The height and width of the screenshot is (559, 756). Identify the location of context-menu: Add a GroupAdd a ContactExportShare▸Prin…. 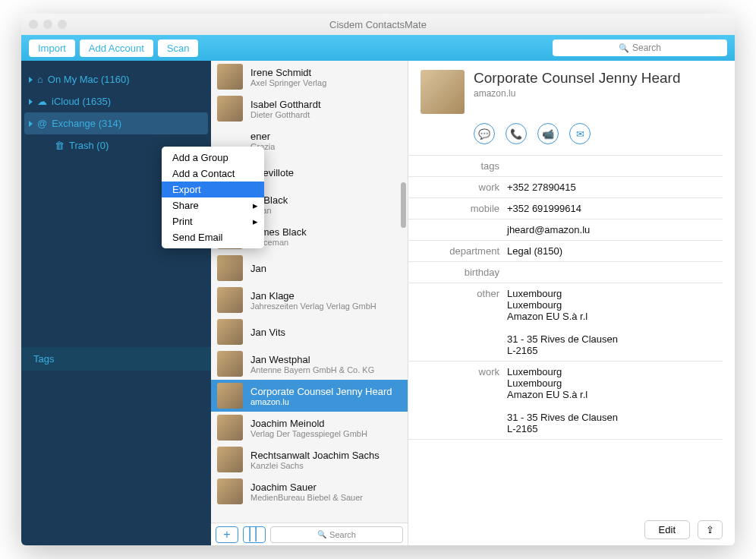
(213, 197).